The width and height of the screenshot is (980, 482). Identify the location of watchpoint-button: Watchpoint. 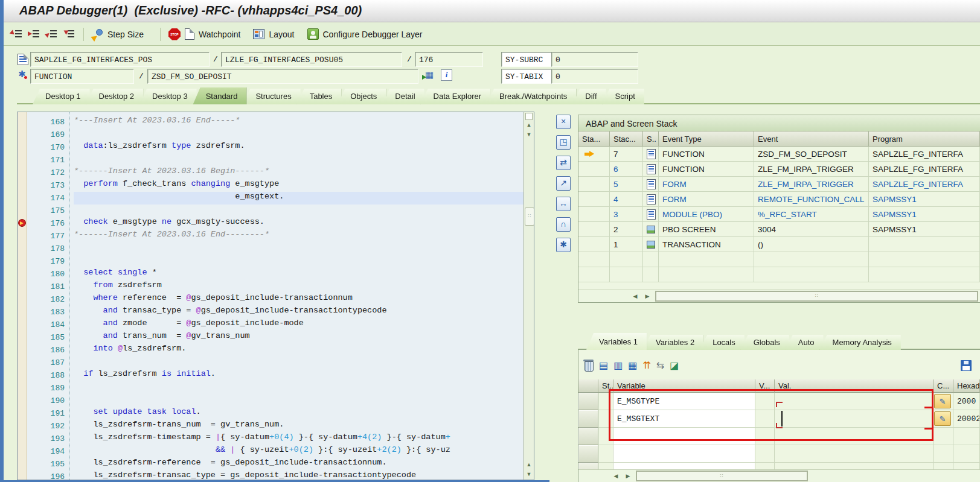
(220, 34).